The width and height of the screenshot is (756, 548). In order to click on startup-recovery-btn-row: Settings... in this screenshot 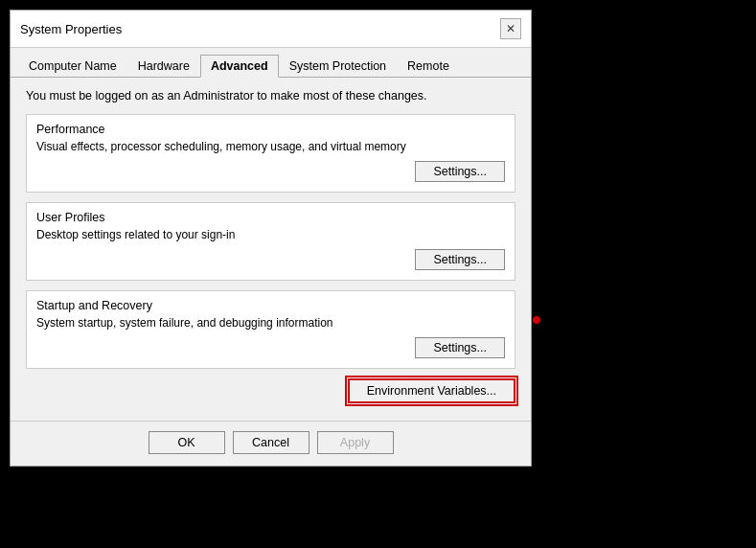, I will do `click(270, 348)`.